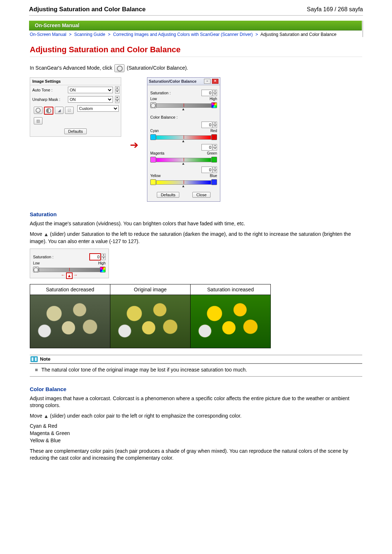 This screenshot has width=392, height=554. What do you see at coordinates (150, 316) in the screenshot?
I see `saturation-compare-table: Saturation decreased Original image Satu…` at bounding box center [150, 316].